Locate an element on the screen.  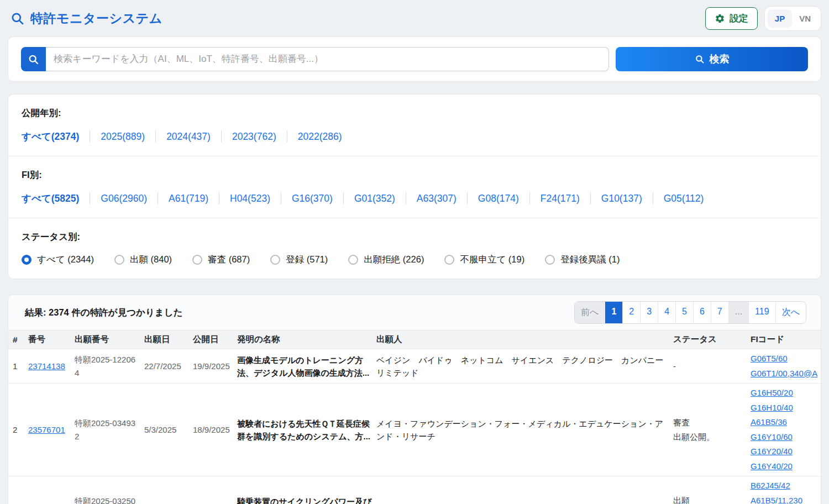
fi-code-link: A61B5/36 is located at coordinates (784, 422).